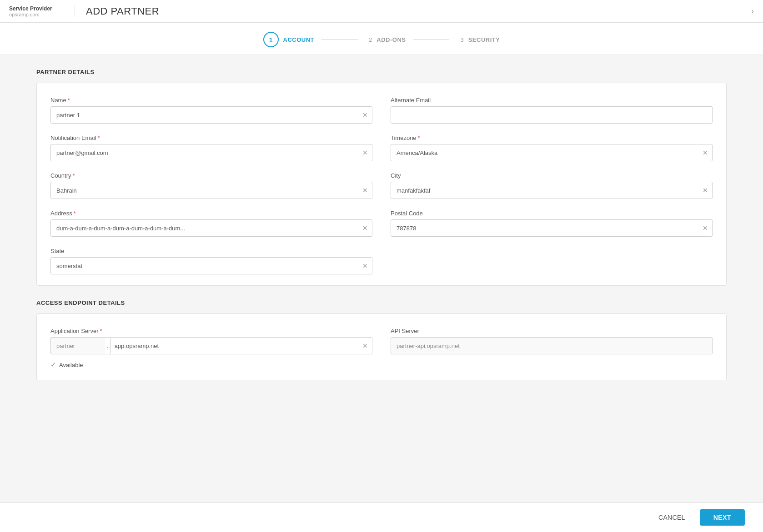 This screenshot has height=532, width=763. Describe the element at coordinates (552, 228) in the screenshot. I see `postal-code-input` at that location.